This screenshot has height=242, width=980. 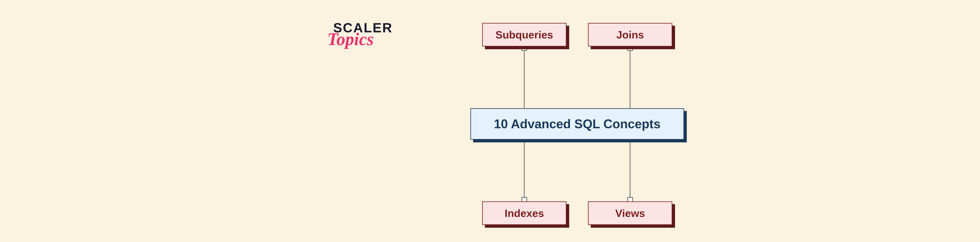 I want to click on node-indexes: Indexes, so click(x=524, y=213).